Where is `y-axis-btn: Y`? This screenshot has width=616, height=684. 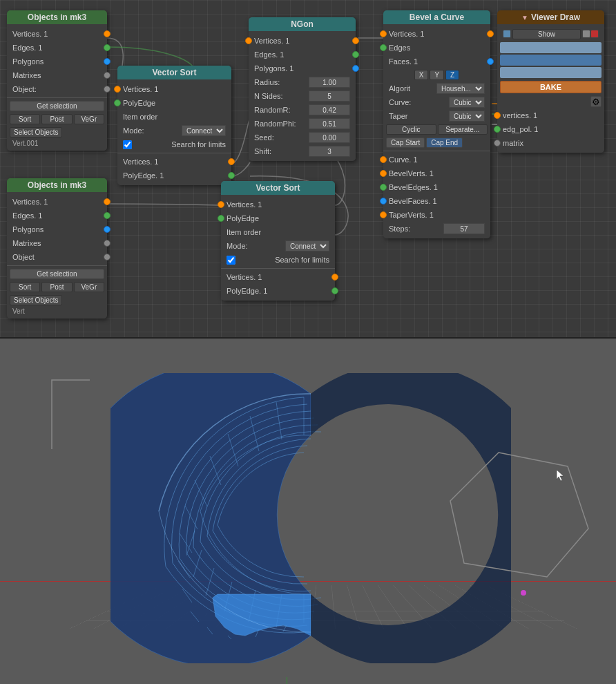 y-axis-btn: Y is located at coordinates (436, 75).